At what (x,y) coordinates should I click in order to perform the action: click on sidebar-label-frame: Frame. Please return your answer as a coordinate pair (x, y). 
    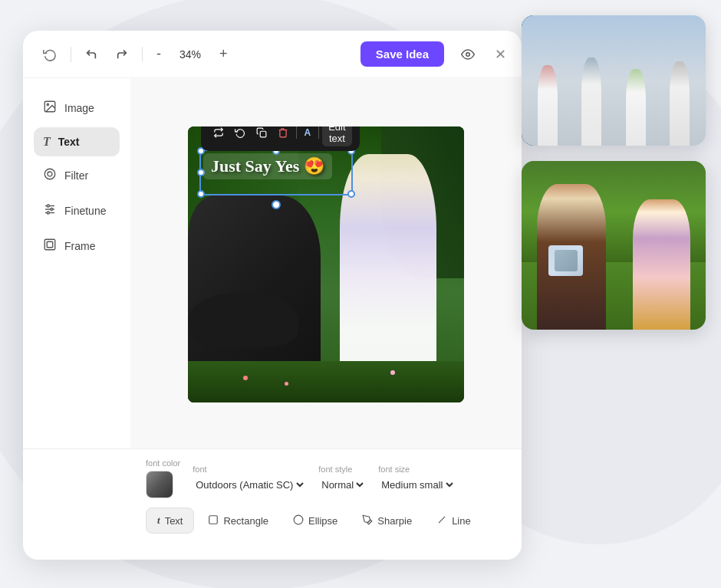
    Looking at the image, I should click on (80, 246).